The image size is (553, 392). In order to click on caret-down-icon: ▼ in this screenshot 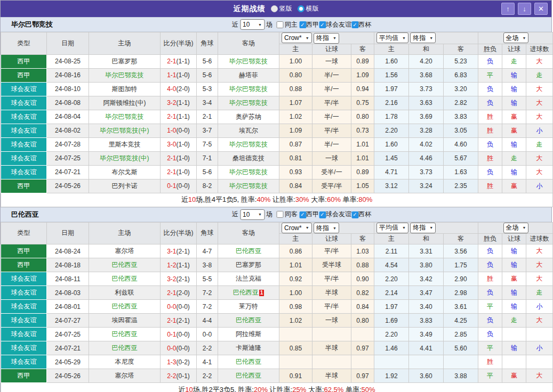, I will do `click(525, 38)`.